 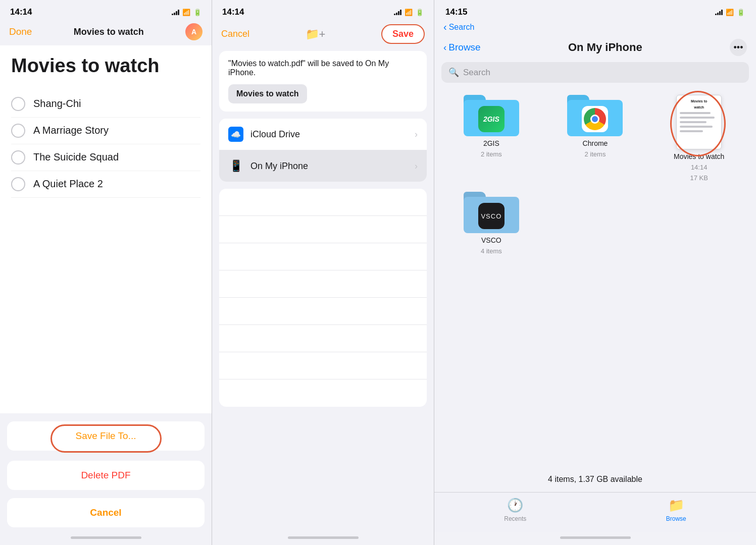 I want to click on file-meta-movies-time: 14:14, so click(x=699, y=168).